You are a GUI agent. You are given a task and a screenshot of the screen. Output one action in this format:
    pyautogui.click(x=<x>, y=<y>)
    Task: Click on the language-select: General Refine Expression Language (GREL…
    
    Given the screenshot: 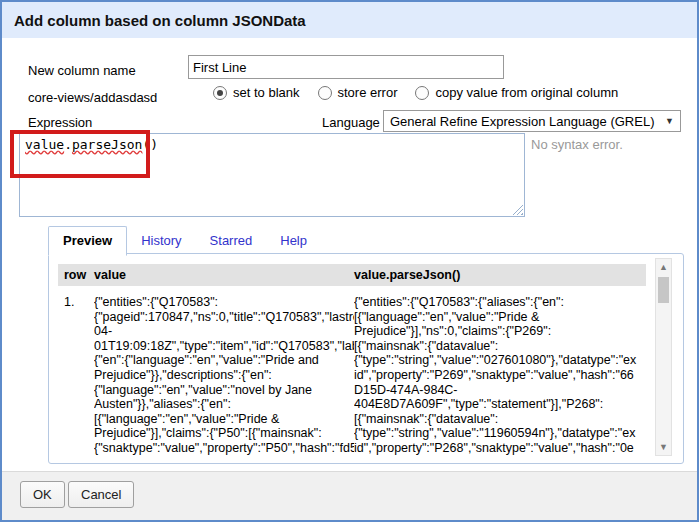 What is the action you would take?
    pyautogui.click(x=532, y=121)
    